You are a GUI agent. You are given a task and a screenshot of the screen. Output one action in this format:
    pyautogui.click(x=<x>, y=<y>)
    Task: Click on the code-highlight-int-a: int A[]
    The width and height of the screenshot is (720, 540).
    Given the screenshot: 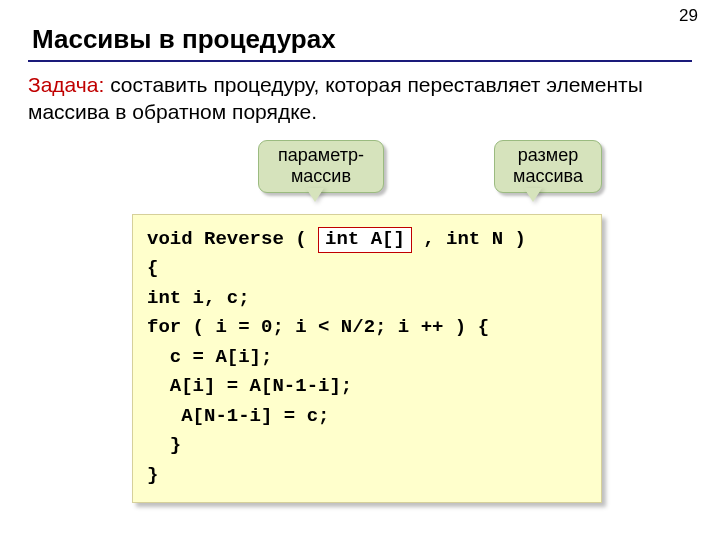 What is the action you would take?
    pyautogui.click(x=365, y=240)
    